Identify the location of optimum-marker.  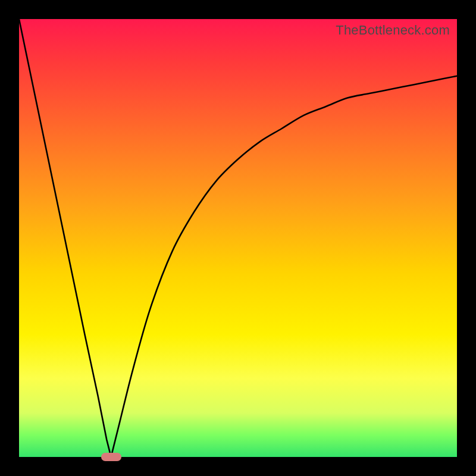
(111, 457).